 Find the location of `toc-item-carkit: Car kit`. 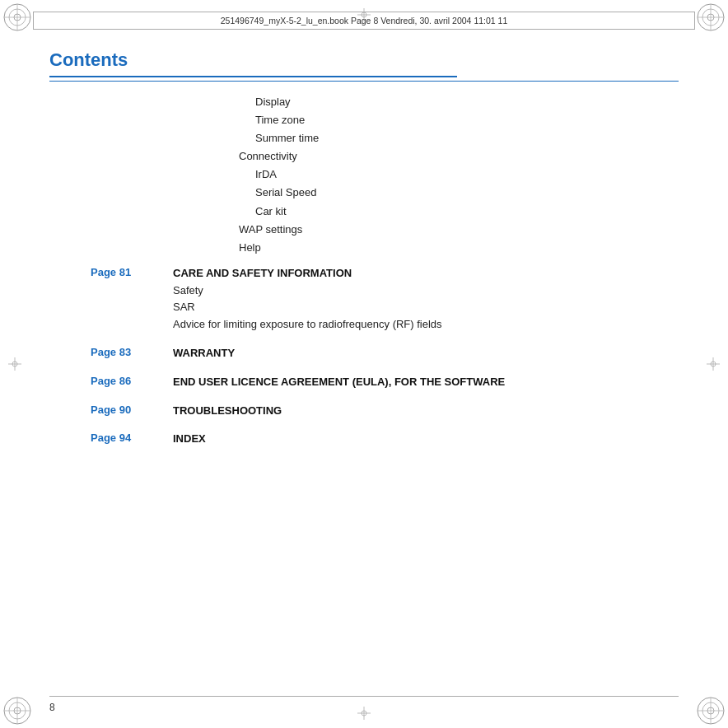

toc-item-carkit: Car kit is located at coordinates (467, 212).